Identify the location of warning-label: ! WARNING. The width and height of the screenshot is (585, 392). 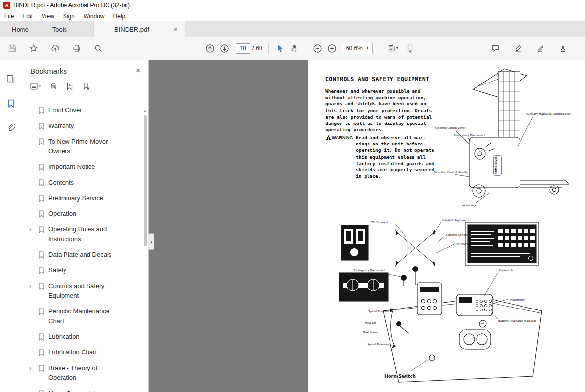
(340, 138).